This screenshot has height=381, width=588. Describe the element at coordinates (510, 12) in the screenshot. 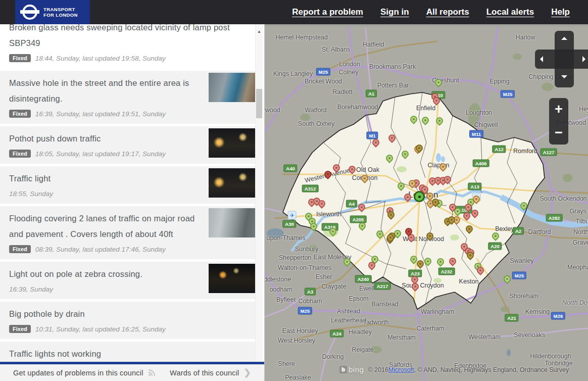

I see `nav-link-local-alerts: Local alerts` at that location.